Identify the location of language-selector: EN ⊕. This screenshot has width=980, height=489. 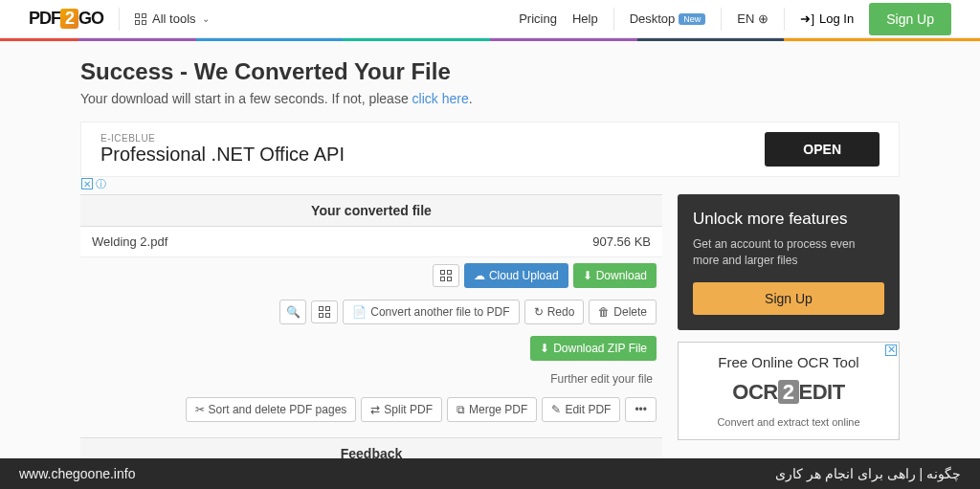
(752, 19).